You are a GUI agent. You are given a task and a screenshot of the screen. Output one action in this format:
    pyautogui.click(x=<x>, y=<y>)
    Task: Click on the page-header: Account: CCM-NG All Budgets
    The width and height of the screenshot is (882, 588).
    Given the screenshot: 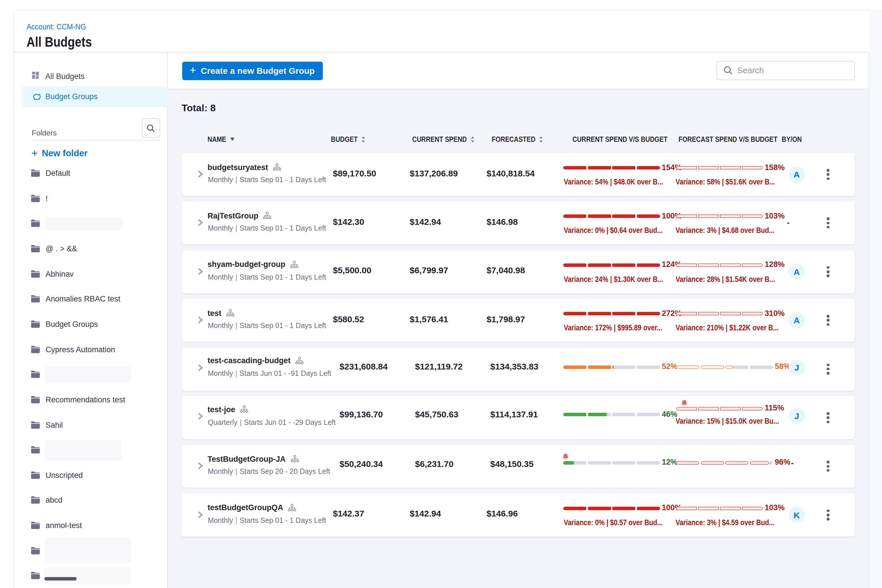 What is the action you would take?
    pyautogui.click(x=441, y=32)
    